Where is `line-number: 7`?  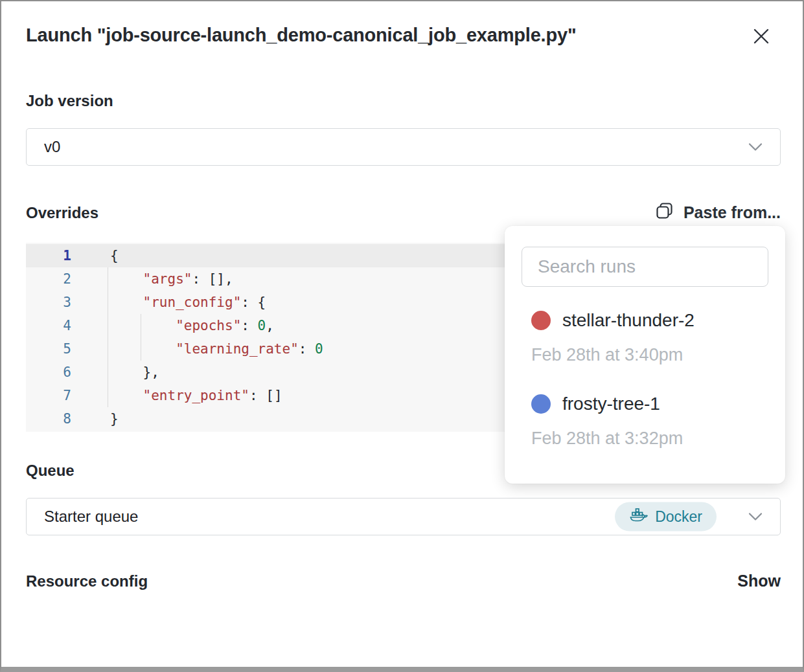 line-number: 7 is located at coordinates (57, 396).